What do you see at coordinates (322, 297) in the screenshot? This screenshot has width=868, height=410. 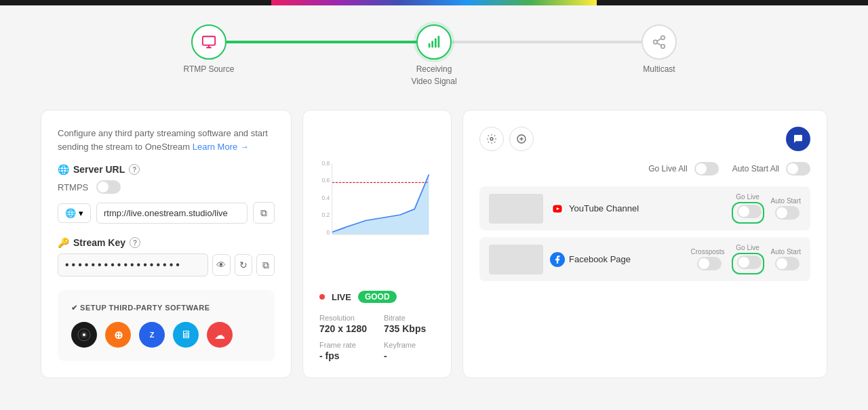 I see `live-dot` at bounding box center [322, 297].